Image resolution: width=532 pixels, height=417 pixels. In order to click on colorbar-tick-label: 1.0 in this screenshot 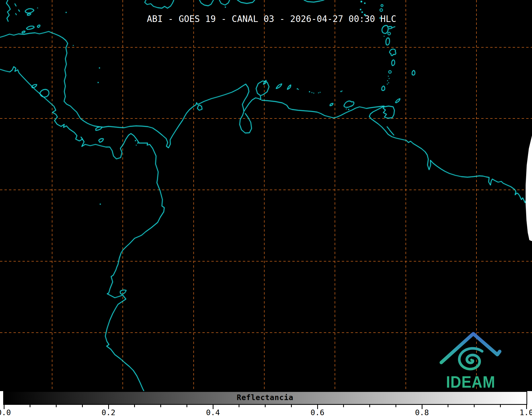, I will do `click(526, 413)`.